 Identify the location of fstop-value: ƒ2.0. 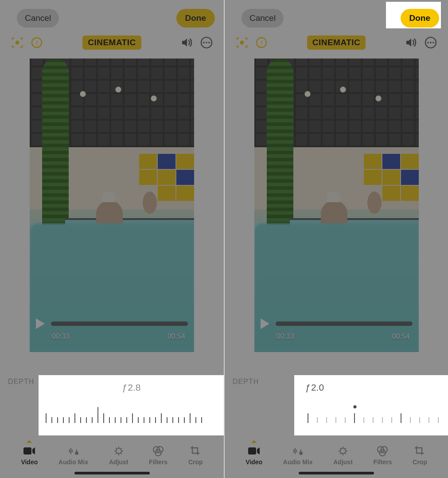
(315, 388).